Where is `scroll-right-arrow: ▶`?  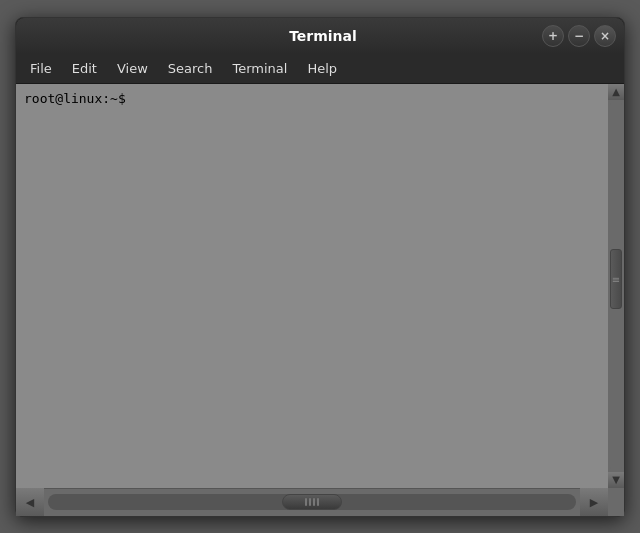 scroll-right-arrow: ▶ is located at coordinates (594, 502).